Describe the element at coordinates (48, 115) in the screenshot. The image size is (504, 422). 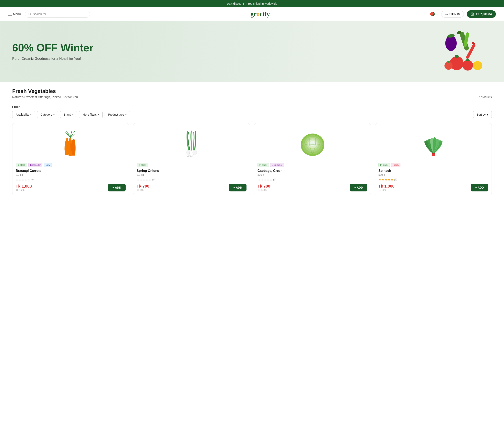
I see `filter-category: Category ▾` at that location.